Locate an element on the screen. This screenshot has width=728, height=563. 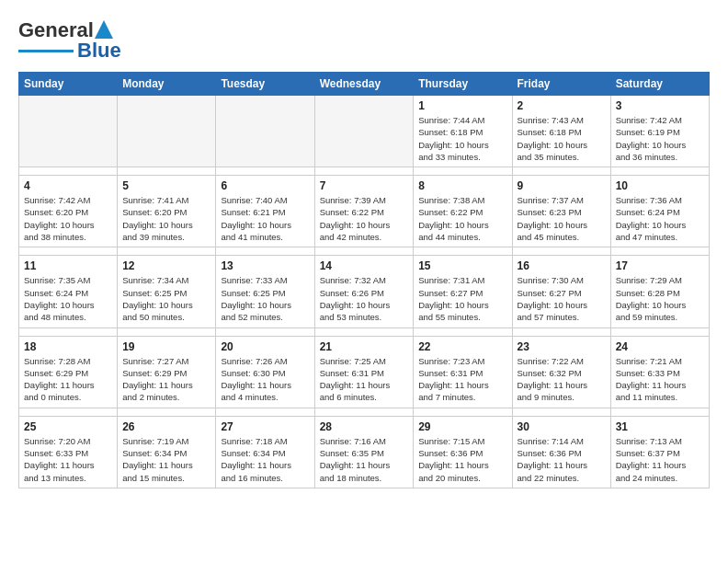
calendar-header-tuesday: Tuesday is located at coordinates (265, 85).